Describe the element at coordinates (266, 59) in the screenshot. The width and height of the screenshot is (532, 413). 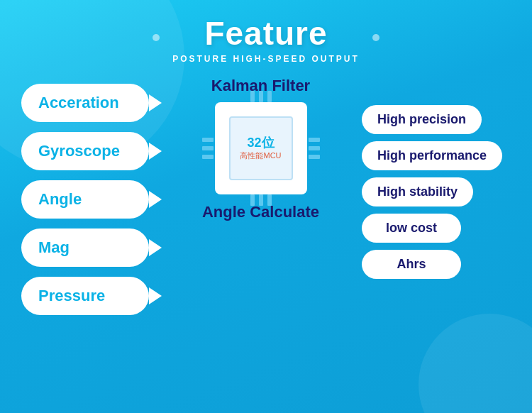
I see `header-subtitle: POSTURE HIGH-SPEED OUTPUT` at that location.